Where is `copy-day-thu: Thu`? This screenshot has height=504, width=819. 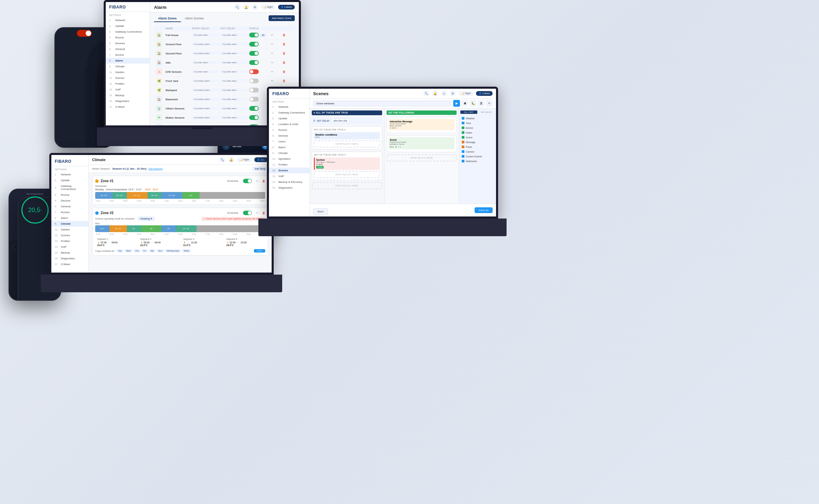
copy-day-thu: Thu is located at coordinates (137, 251).